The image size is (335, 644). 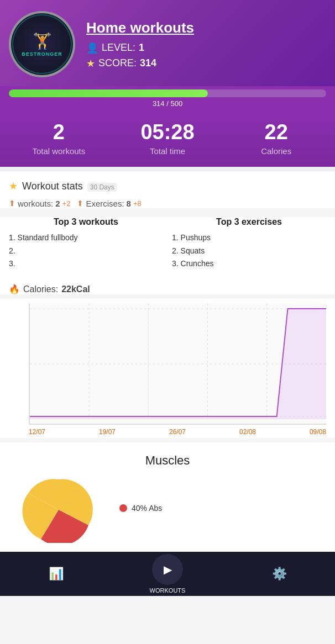 I want to click on total-workouts-label: Total workouts, so click(x=59, y=151).